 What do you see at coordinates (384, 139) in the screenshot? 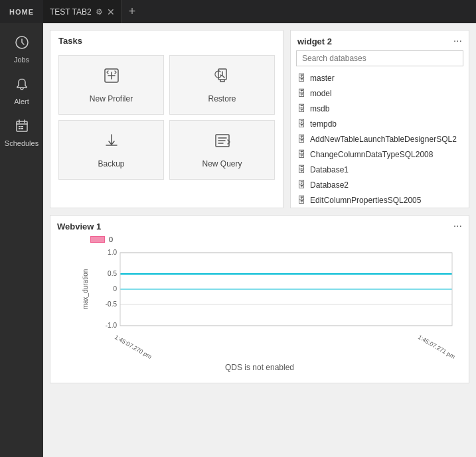
I see `db-name: AddNewTableLaunchTableDesignerSQL2` at bounding box center [384, 139].